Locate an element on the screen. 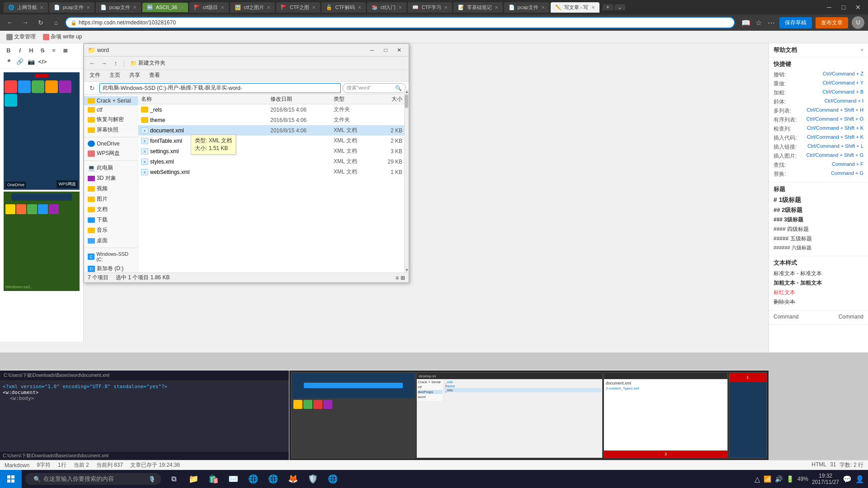 Image resolution: width=868 pixels, height=488 pixels. sidebar-pictures: 图片 is located at coordinates (111, 199).